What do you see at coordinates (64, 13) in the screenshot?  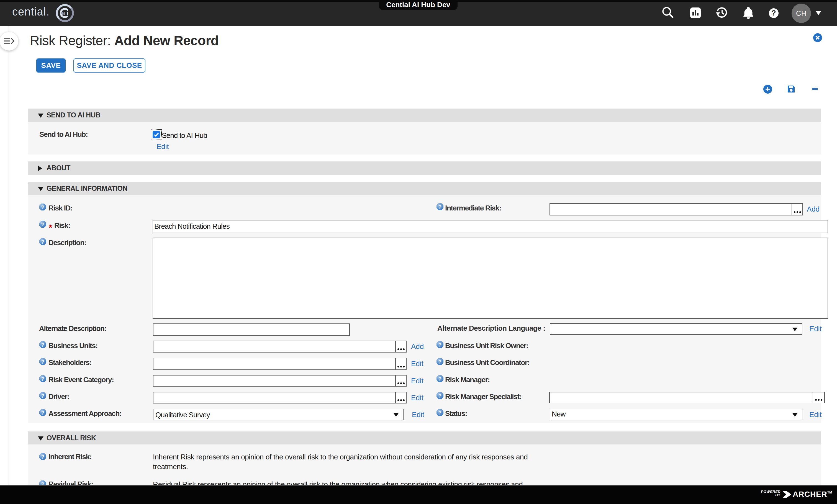 I see `svg-text: a` at bounding box center [64, 13].